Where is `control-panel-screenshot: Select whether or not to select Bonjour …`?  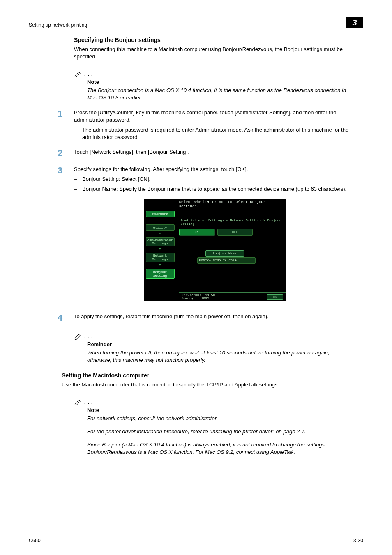
control-panel-screenshot: Select whether or not to select Bonjour … is located at coordinates (214, 250).